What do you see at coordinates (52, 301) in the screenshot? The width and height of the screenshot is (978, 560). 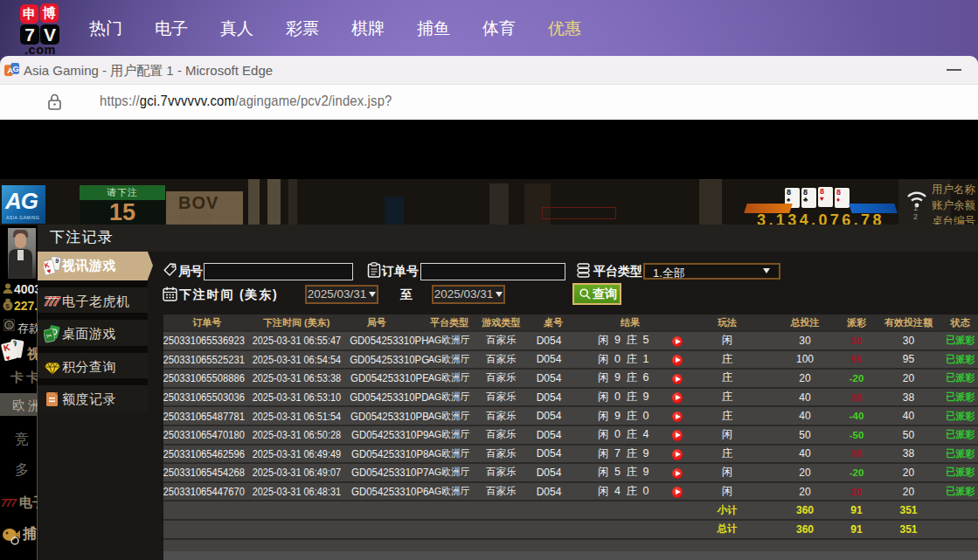 I see `svg-text: 777` at bounding box center [52, 301].